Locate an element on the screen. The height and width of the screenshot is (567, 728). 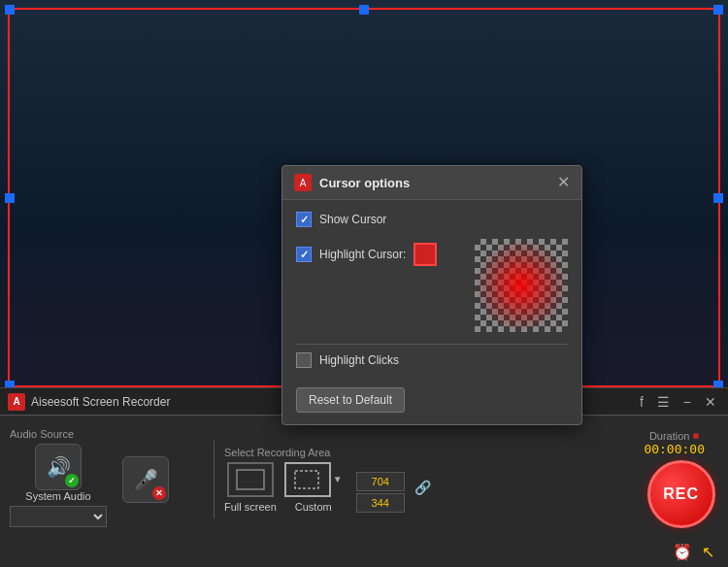
show-cursor-row: ✓ Show Cursor is located at coordinates (432, 219).